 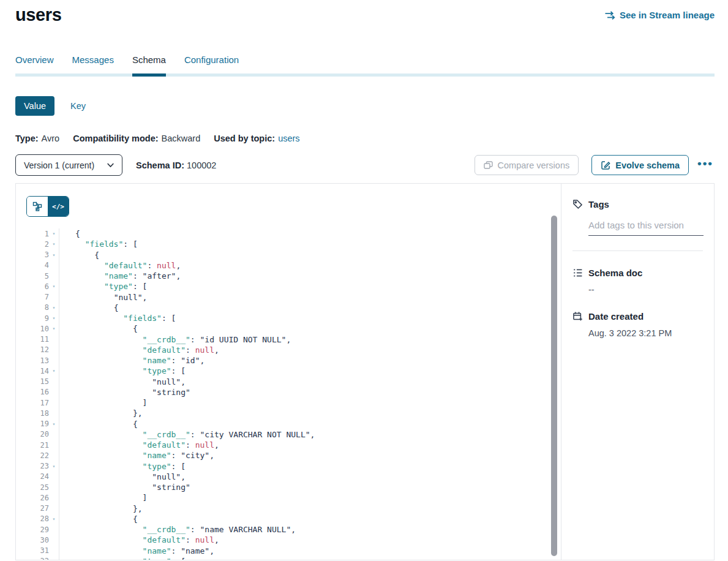 I want to click on line-number: 25, so click(x=38, y=488).